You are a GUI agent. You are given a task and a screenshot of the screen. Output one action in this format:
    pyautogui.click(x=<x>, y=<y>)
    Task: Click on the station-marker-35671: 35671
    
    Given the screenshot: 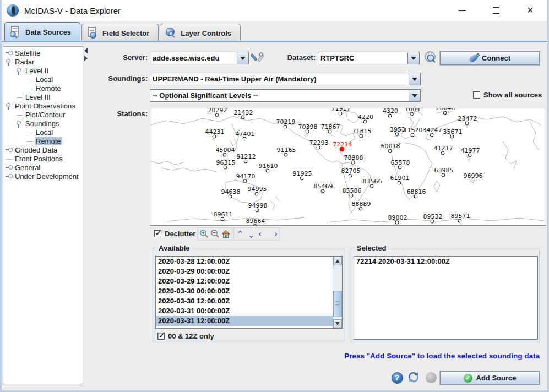 What is the action you would take?
    pyautogui.click(x=453, y=133)
    